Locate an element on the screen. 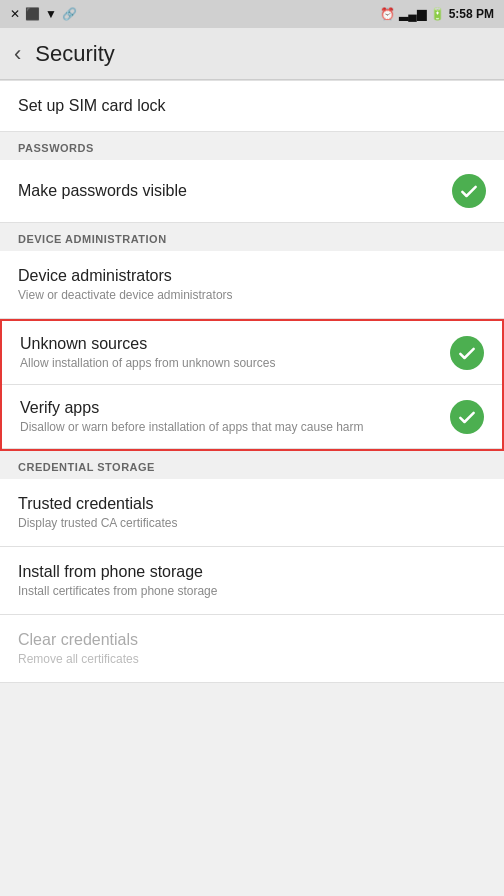 This screenshot has width=504, height=896. unknown-sources-subtitle: Allow installation of apps from unknown … is located at coordinates (230, 363).